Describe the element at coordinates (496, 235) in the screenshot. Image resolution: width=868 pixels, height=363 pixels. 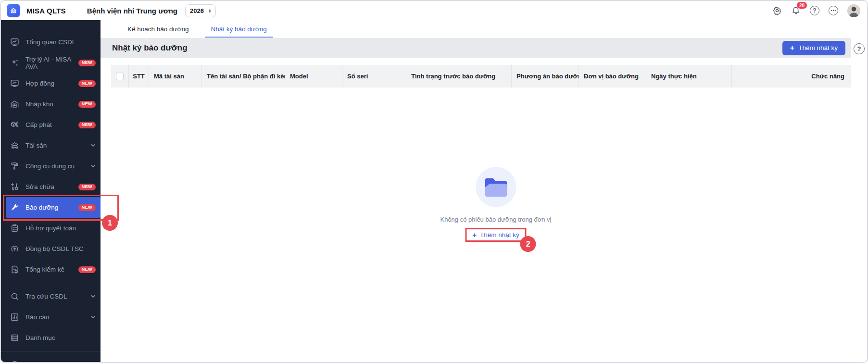
I see `annotation-rect-2: + Thêm nhật ký 2` at that location.